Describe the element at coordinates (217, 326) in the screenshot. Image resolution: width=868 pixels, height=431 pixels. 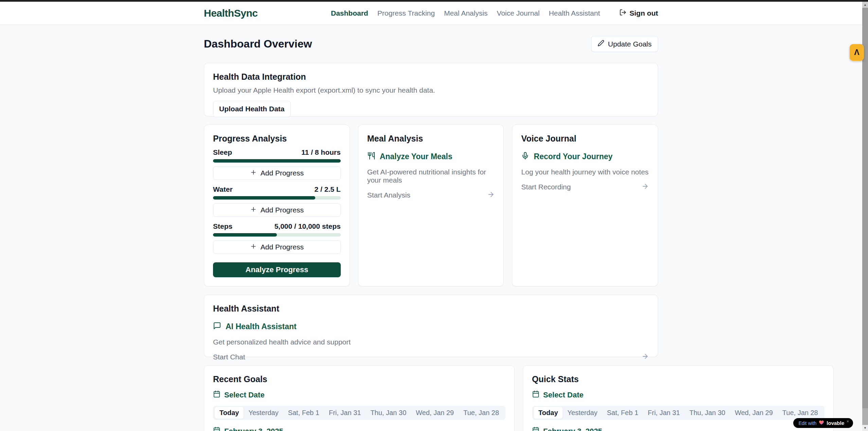
I see `chat-bubble-icon` at that location.